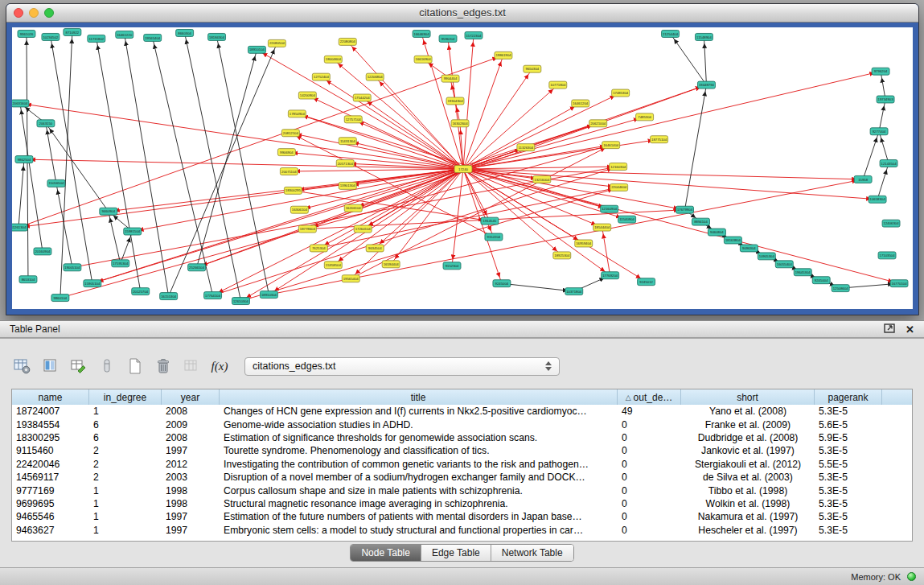  What do you see at coordinates (418, 411) in the screenshot?
I see `cell-title: Changes of HCN gene expression and I(f) …` at bounding box center [418, 411].